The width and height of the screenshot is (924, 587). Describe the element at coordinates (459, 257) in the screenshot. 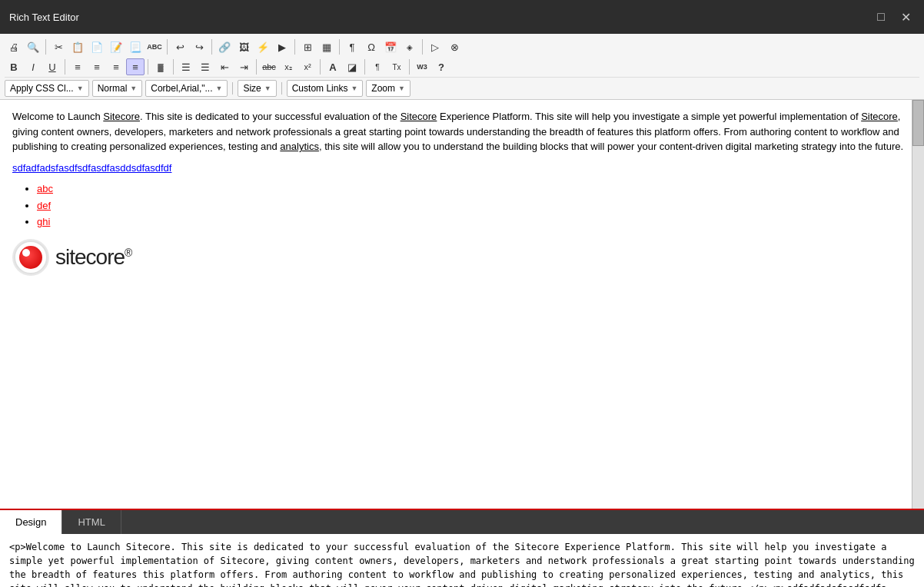

I see `sitecore-logo: sitecore®` at that location.